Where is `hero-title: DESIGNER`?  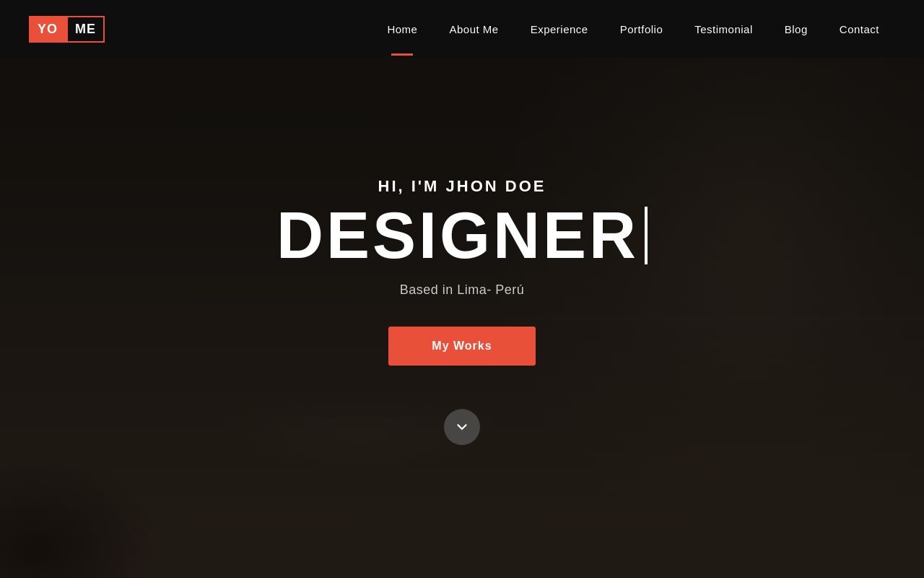 hero-title: DESIGNER is located at coordinates (462, 236).